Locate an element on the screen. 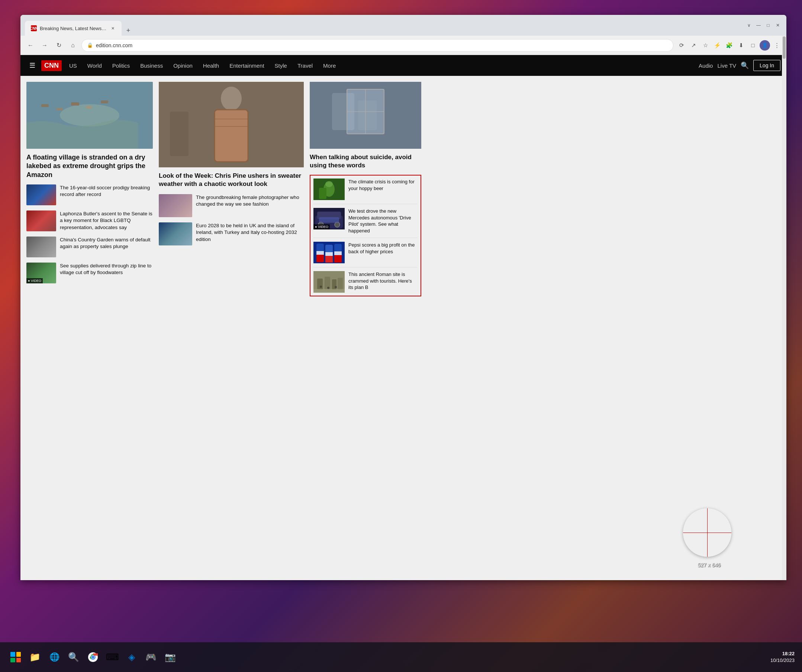 Image resolution: width=802 pixels, height=672 pixels. pepsi-story-text: Pepsi scores a big profit on the back of… is located at coordinates (383, 248).